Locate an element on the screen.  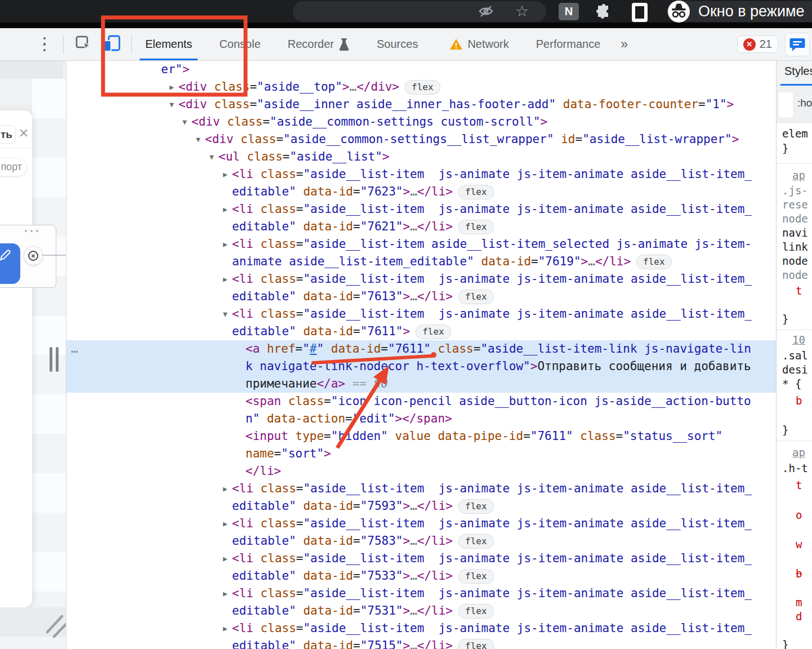
dom-tree-line: …<a href="#" data-id="7611" class="aside… is located at coordinates (421, 349).